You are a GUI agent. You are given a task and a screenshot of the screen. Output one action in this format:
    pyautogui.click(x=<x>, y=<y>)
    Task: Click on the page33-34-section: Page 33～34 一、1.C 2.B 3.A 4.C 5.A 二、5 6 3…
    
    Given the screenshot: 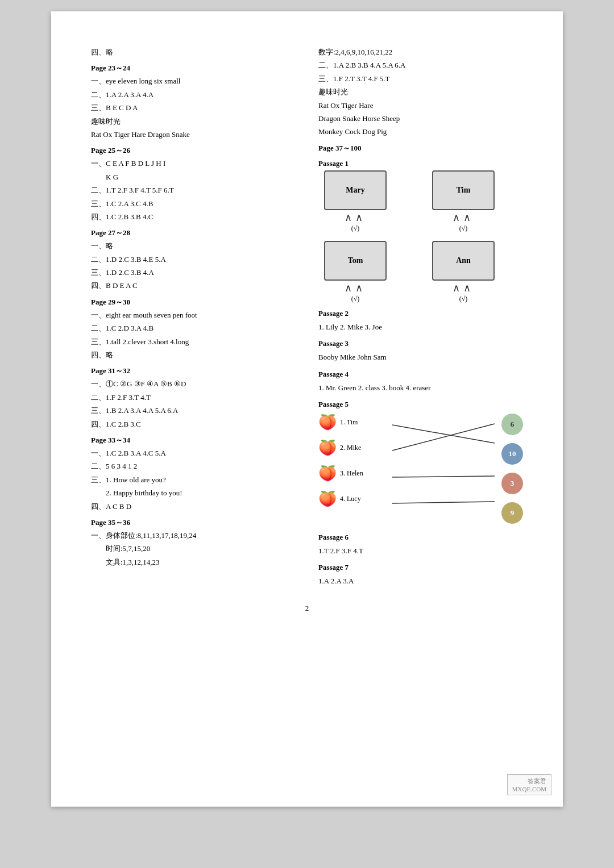 What is the action you would take?
    pyautogui.click(x=193, y=474)
    